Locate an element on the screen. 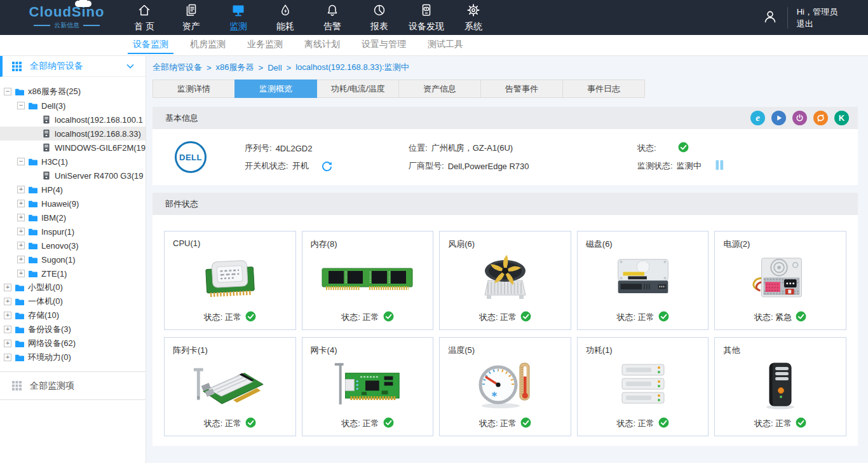  tree-node-5: WINDOWS-GIL6F2M(19 is located at coordinates (72, 148).